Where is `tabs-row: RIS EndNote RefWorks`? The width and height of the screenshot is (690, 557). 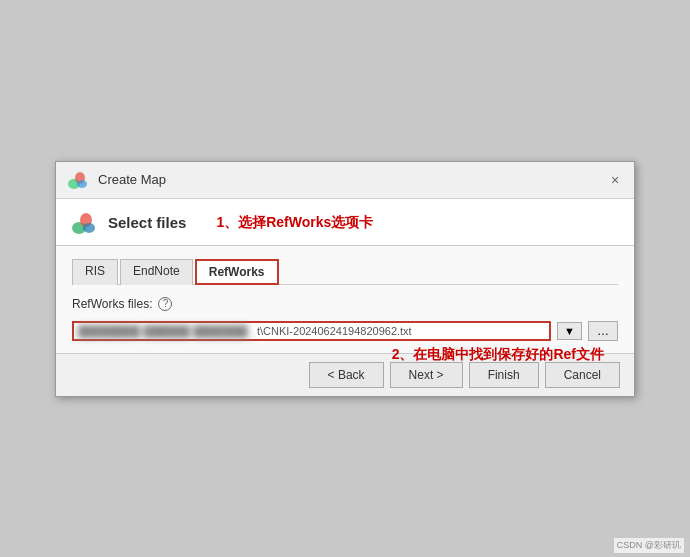
tabs-row: RIS EndNote RefWorks is located at coordinates (345, 272).